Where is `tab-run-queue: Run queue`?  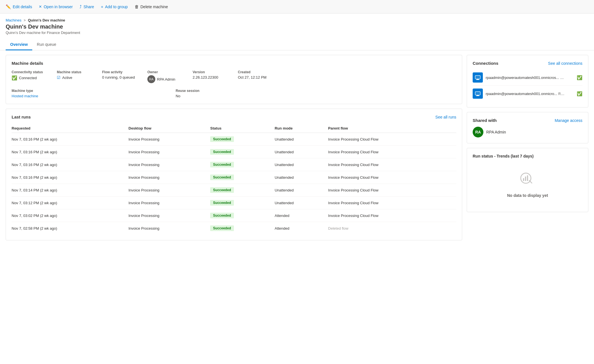 tab-run-queue: Run queue is located at coordinates (46, 45).